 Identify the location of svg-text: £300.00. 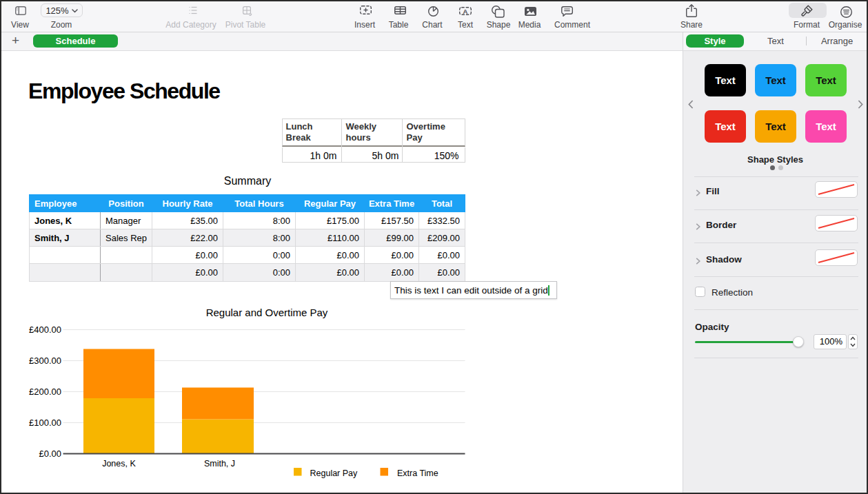
(46, 361).